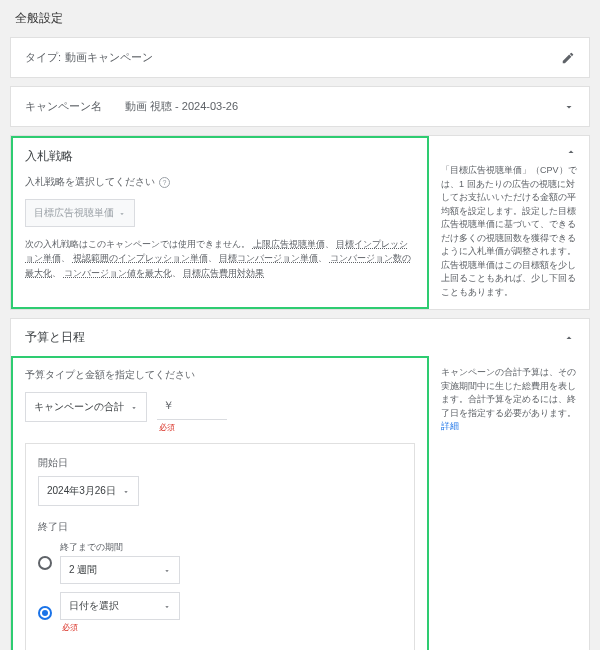  Describe the element at coordinates (45, 563) in the screenshot. I see `duration-radio` at that location.